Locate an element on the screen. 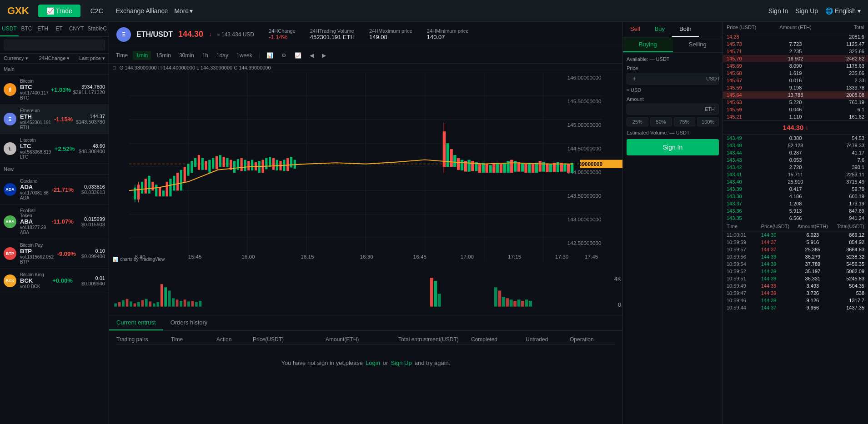  chart-header: Ξ ETH/USDT 144.30 ↓ ≈ 143.434 USD 24HCha… is located at coordinates (366, 35).